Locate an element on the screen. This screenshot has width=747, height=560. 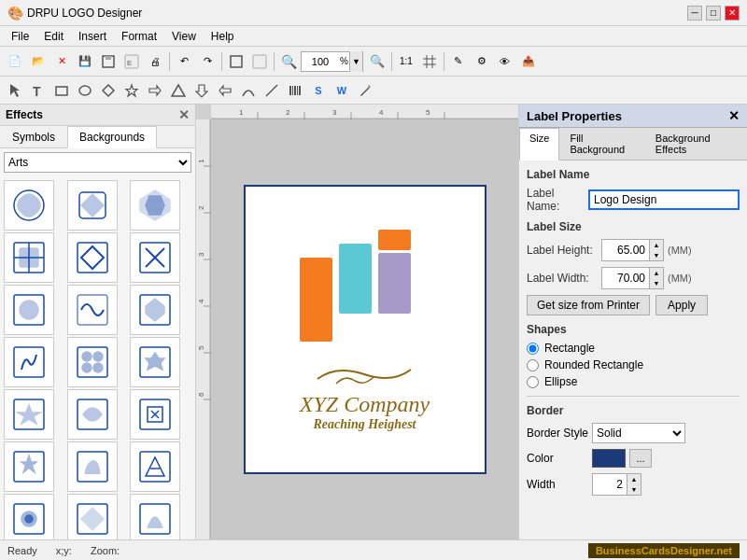
width-down-button: ▼ is located at coordinates (656, 284).